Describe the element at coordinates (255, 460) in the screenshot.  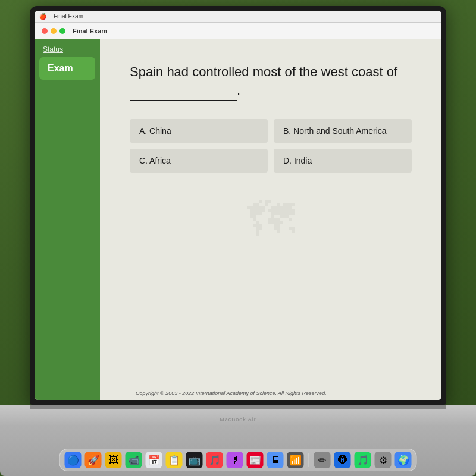
I see `dock-icon-news: 📰` at that location.